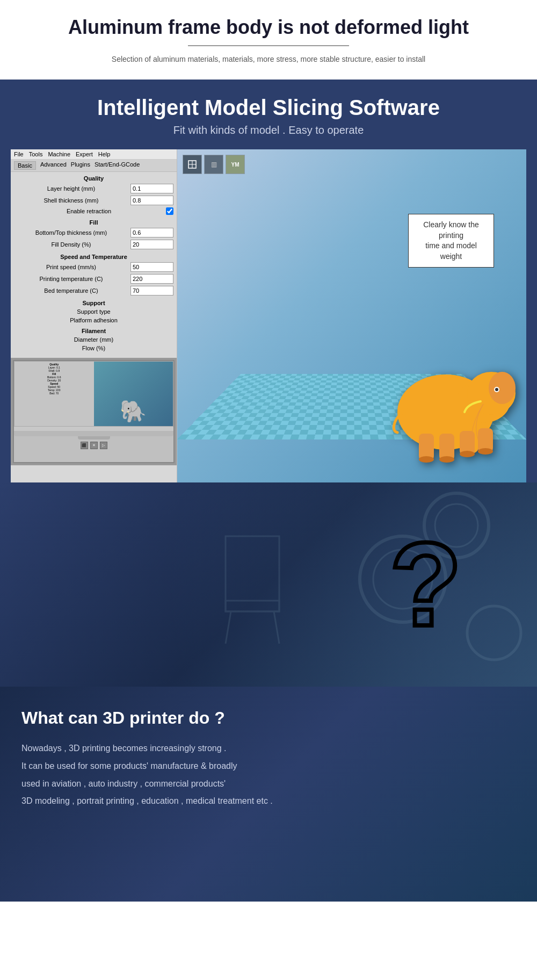  I want to click on fill-density-input, so click(152, 244).